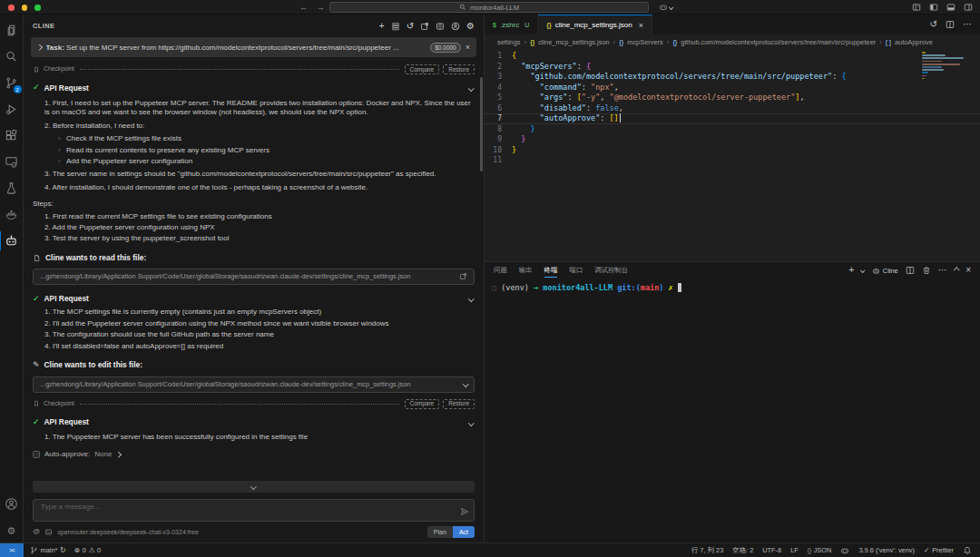 This screenshot has height=557, width=980. I want to click on scroll-to-bottom-bar, so click(254, 486).